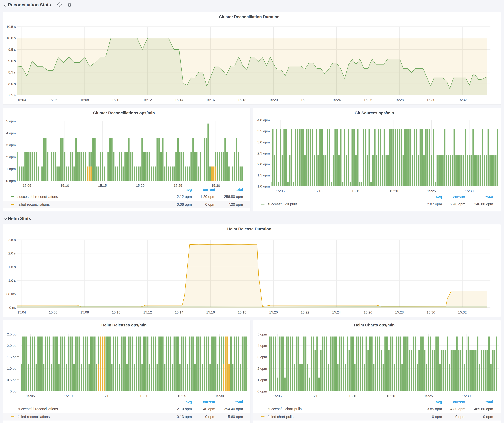 The height and width of the screenshot is (423, 504). I want to click on svg-text: successful reconciliations, so click(38, 197).